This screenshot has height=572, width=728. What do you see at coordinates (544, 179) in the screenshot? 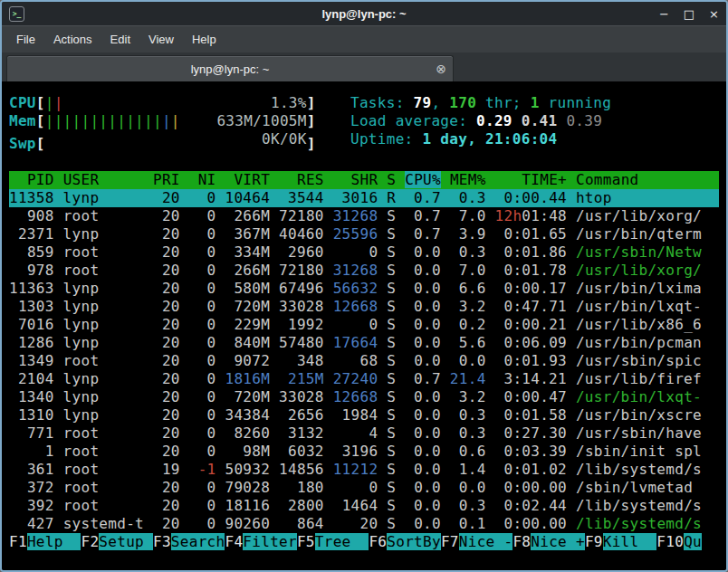
I see `column-header-time: TIME+` at bounding box center [544, 179].